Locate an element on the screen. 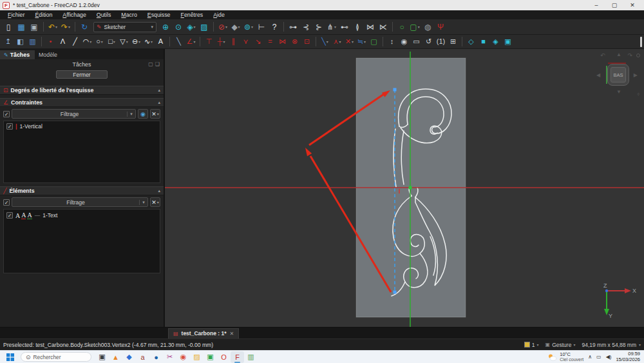 This screenshot has width=644, height=363. toggle-active-constraint-button: ▢ is located at coordinates (374, 41).